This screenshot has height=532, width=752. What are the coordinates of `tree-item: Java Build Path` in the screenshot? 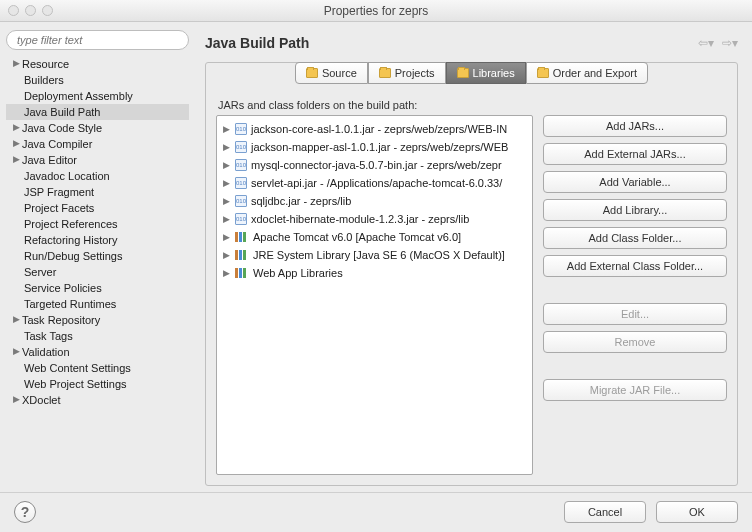 It's located at (98, 112).